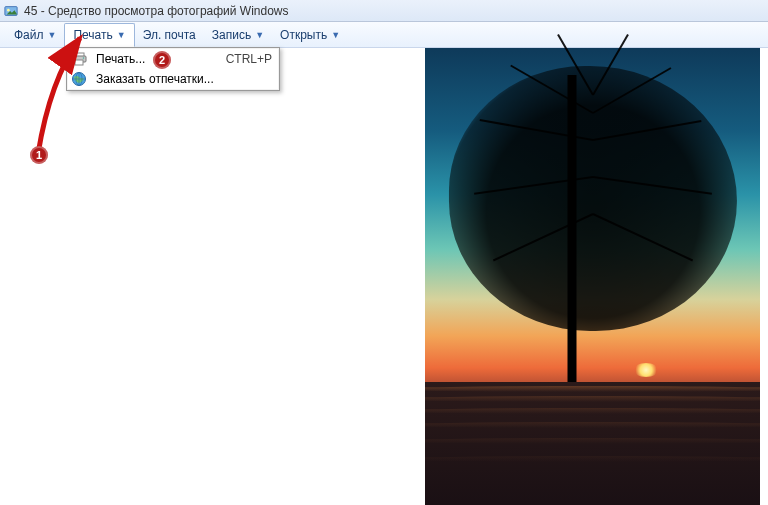  I want to click on annotation-badge-1: 1, so click(39, 155).